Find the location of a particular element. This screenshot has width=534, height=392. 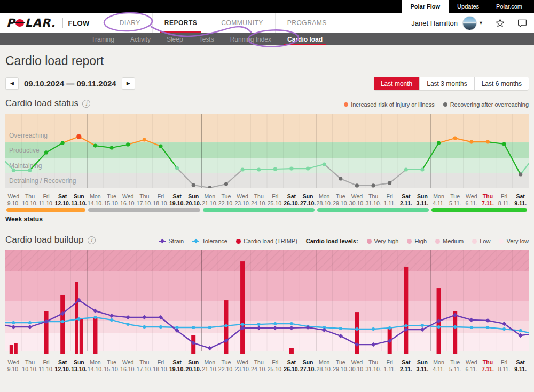

favorite-star-button is located at coordinates (500, 23).